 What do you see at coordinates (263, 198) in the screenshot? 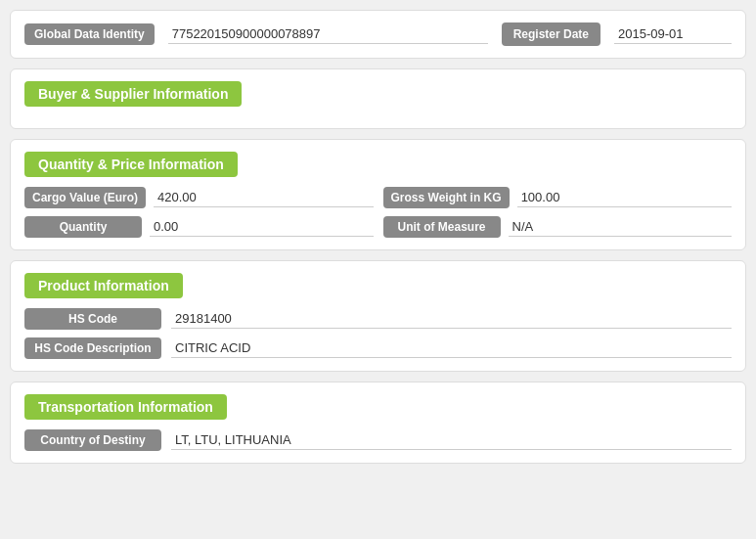
I see `cargo-value: 420.00` at bounding box center [263, 198].